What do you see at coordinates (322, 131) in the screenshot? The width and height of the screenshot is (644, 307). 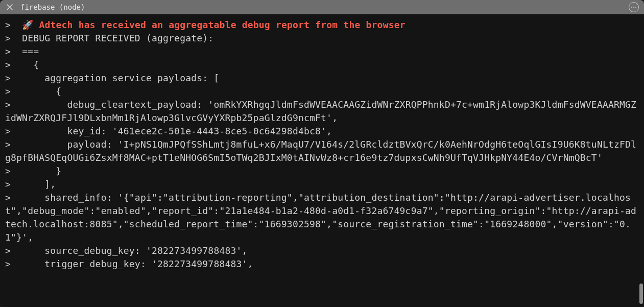 I see `log-line: > key_id: '461ece2c-501e-4443-8ce5-0c642…` at bounding box center [322, 131].